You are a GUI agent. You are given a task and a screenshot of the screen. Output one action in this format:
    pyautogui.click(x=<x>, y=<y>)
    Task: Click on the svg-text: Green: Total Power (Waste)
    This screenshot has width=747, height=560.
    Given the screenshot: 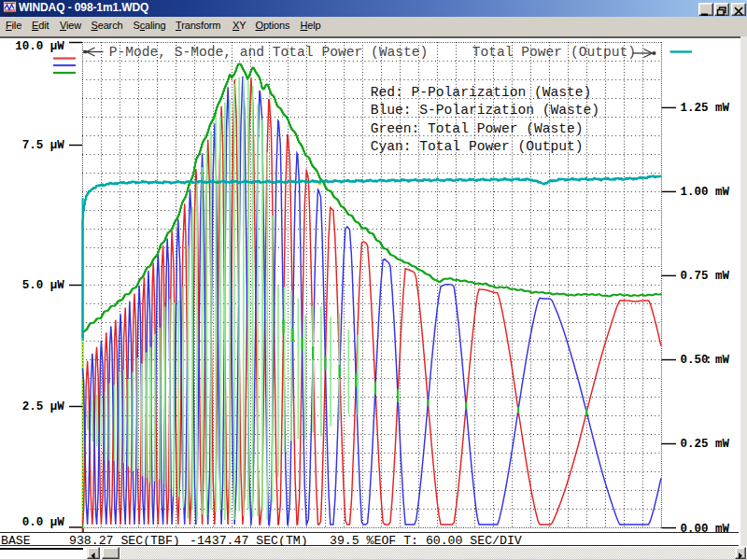 What is the action you would take?
    pyautogui.click(x=477, y=129)
    